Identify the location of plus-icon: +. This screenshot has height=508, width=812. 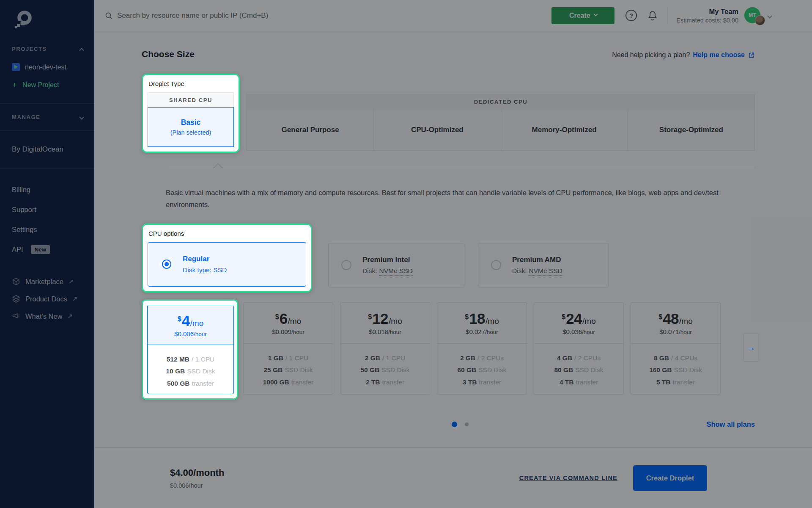
(14, 85).